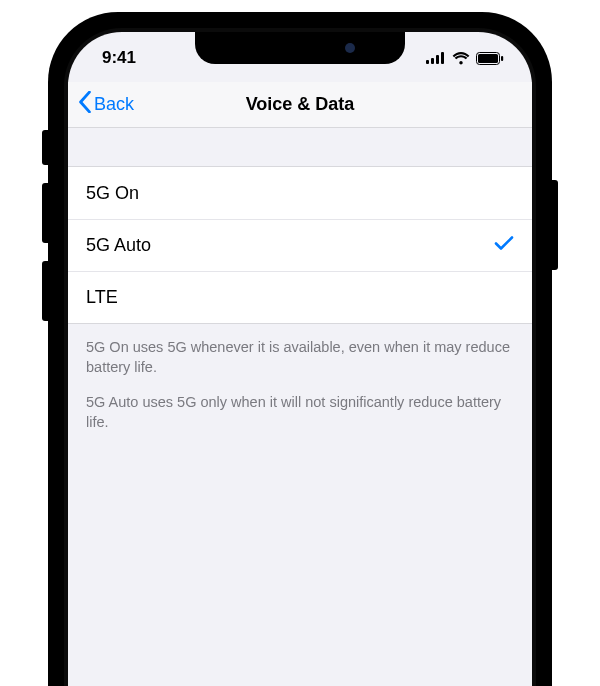  I want to click on option-label: 5G On, so click(112, 194).